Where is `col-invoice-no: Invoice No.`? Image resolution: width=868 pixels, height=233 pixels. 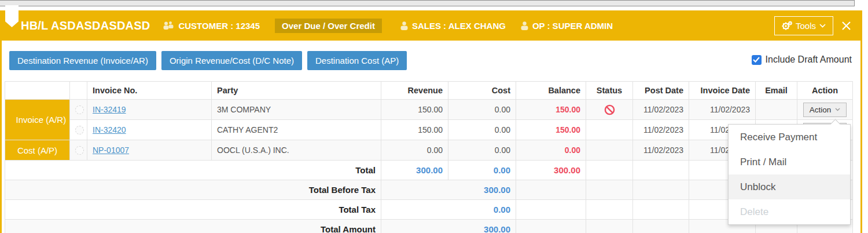 col-invoice-no: Invoice No. is located at coordinates (149, 90).